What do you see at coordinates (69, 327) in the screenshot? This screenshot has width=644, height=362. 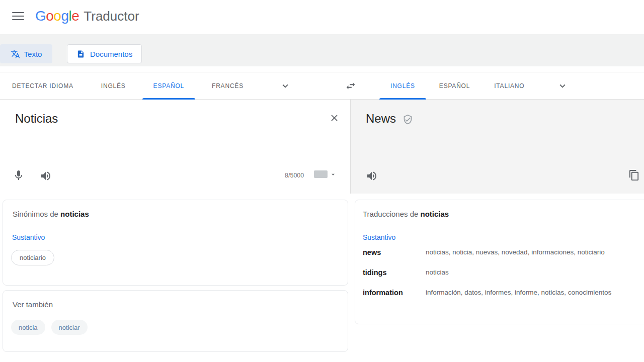 I see `see-also-chip: noticiar` at bounding box center [69, 327].